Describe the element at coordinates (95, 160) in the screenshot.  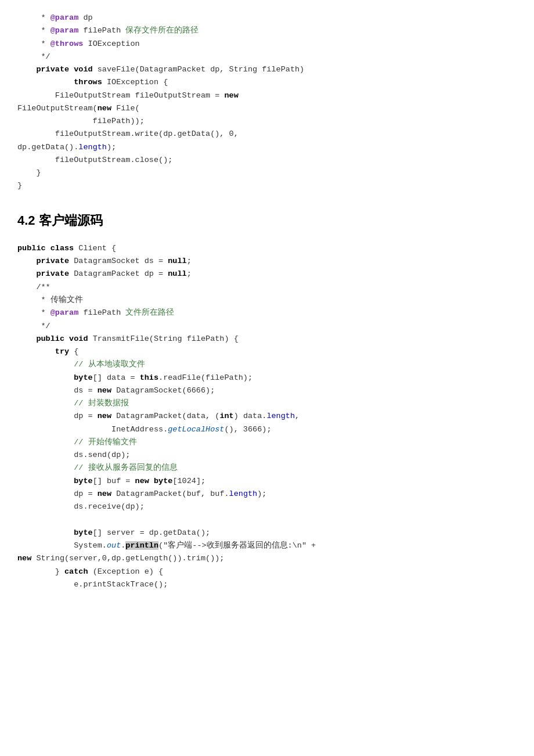
I see `line-close: fileOutputStream.close();` at that location.